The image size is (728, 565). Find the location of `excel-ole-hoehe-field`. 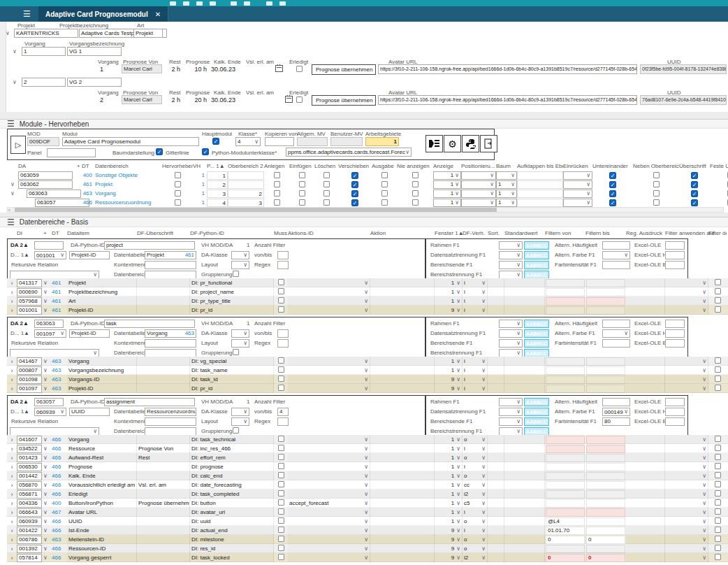

excel-ole-hoehe-field is located at coordinates (675, 255).